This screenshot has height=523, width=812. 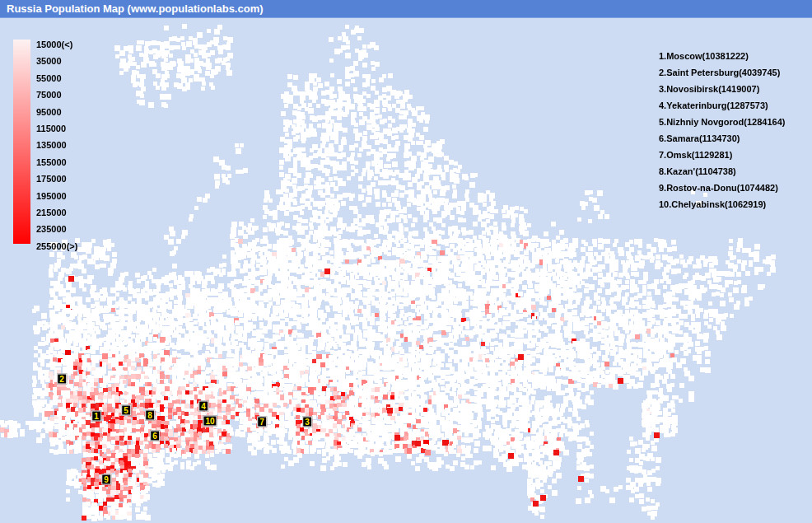 I want to click on legend-value: 115000, so click(x=51, y=128).